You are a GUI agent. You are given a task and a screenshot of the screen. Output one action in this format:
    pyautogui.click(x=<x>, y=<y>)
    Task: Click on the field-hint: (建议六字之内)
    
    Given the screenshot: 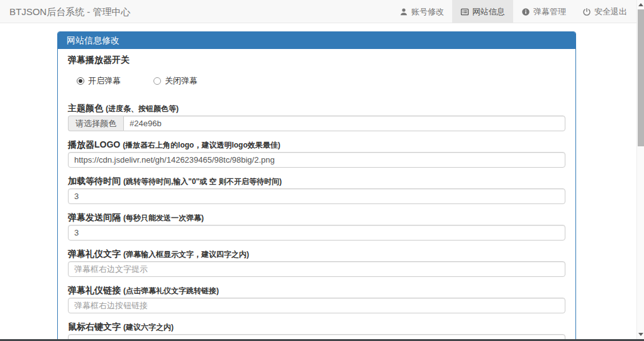 What is the action you would take?
    pyautogui.click(x=148, y=327)
    